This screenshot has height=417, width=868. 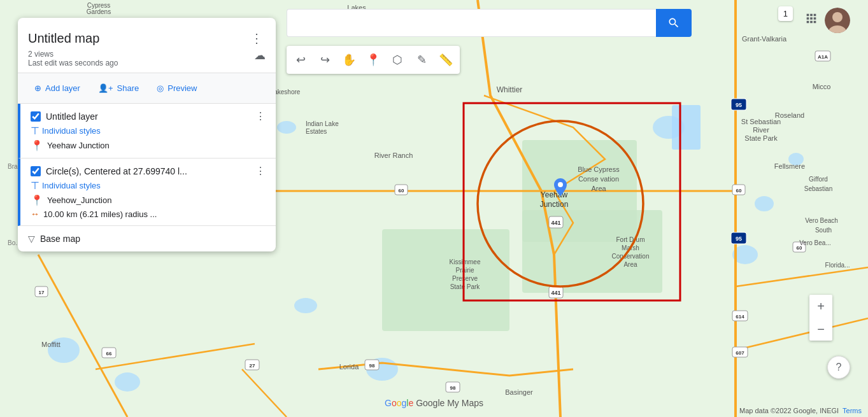 What do you see at coordinates (821, 318) in the screenshot?
I see `zoom-buttons: + −` at bounding box center [821, 318].